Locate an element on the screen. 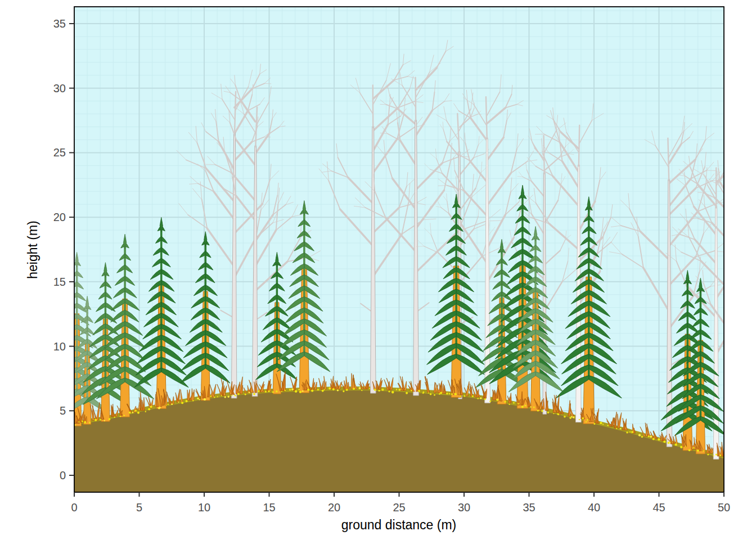 This screenshot has height=540, width=756. x-tick-label: 10 is located at coordinates (204, 507).